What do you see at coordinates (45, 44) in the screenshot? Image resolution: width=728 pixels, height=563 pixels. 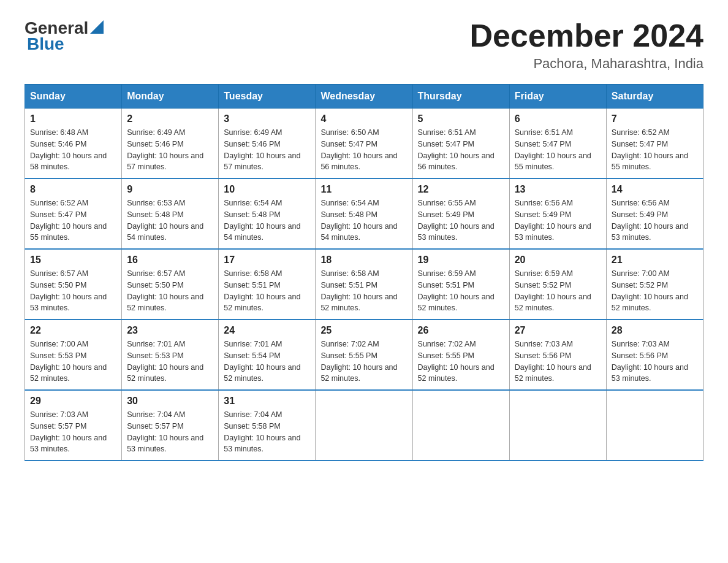 I see `logo-blue-text: Blue` at bounding box center [45, 44].